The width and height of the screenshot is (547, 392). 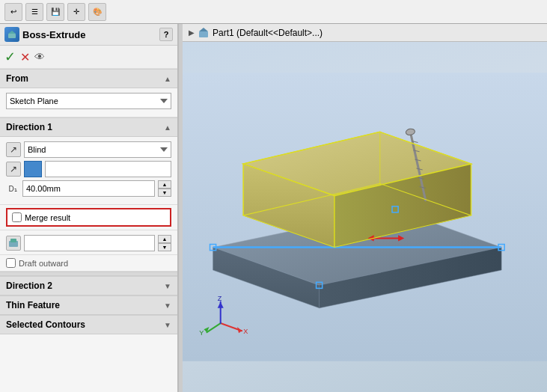 What do you see at coordinates (108, 169) in the screenshot?
I see `direction1-text-input` at bounding box center [108, 169].